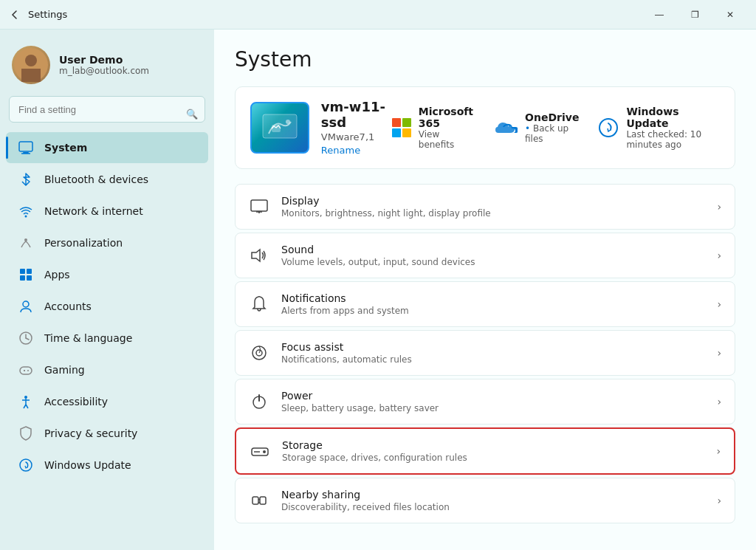  I want to click on sidebar-item-time: Time & language, so click(107, 338).